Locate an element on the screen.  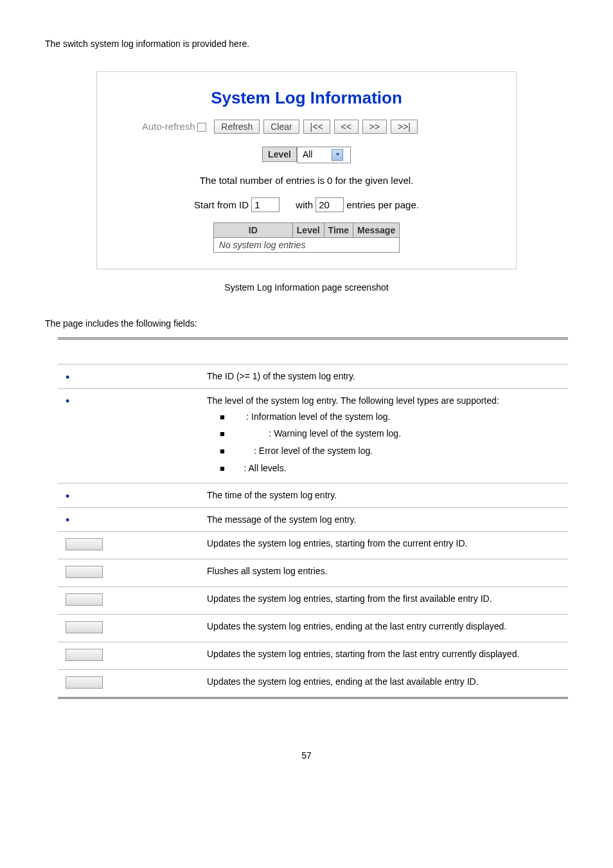
chevron-down-icon: ▾ is located at coordinates (337, 155).